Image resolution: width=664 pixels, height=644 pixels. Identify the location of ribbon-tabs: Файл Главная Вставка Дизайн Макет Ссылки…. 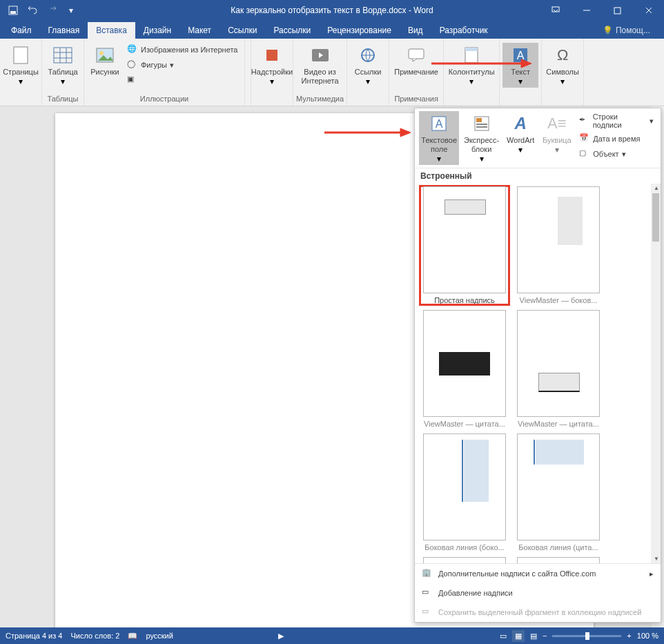
(332, 30).